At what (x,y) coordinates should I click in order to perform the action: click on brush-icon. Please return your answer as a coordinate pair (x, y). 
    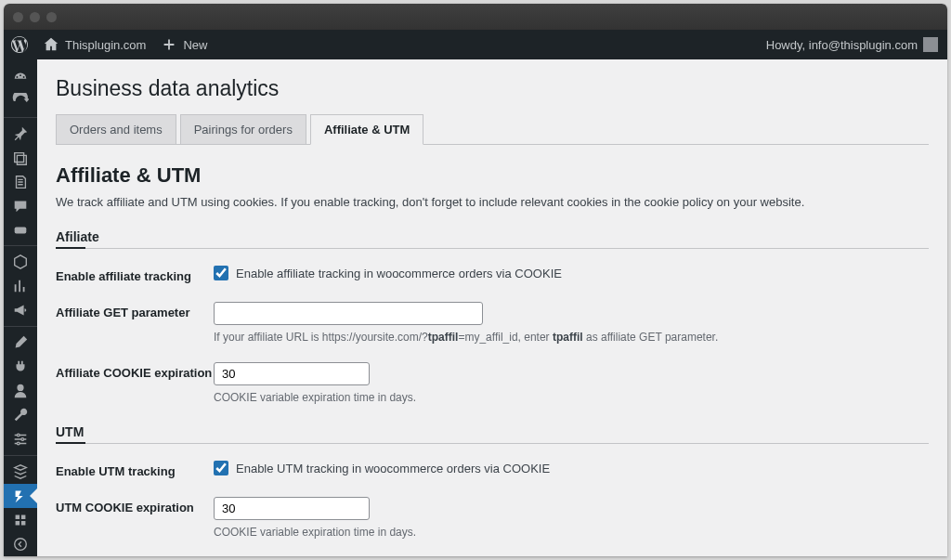
    Looking at the image, I should click on (20, 343).